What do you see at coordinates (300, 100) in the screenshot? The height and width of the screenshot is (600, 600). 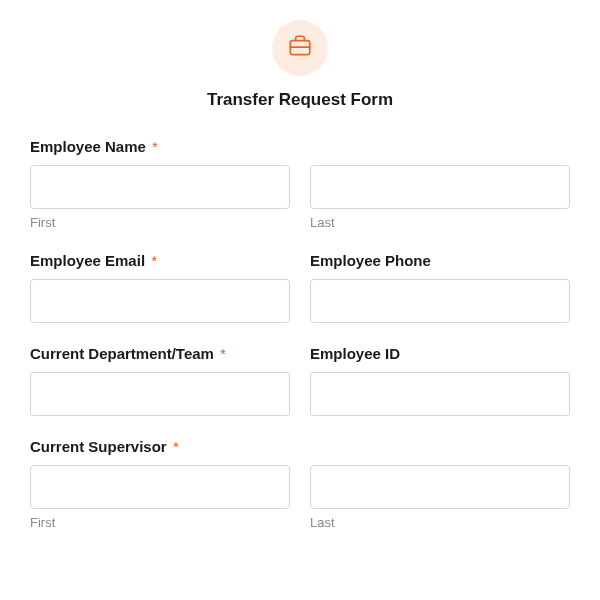 I see `form-title: Transfer Request Form` at bounding box center [300, 100].